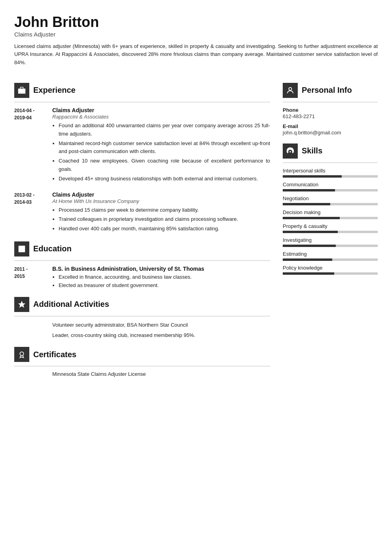 This screenshot has height=555, width=392. What do you see at coordinates (330, 117) in the screenshot?
I see `phone-value: 612-483-2271` at bounding box center [330, 117].